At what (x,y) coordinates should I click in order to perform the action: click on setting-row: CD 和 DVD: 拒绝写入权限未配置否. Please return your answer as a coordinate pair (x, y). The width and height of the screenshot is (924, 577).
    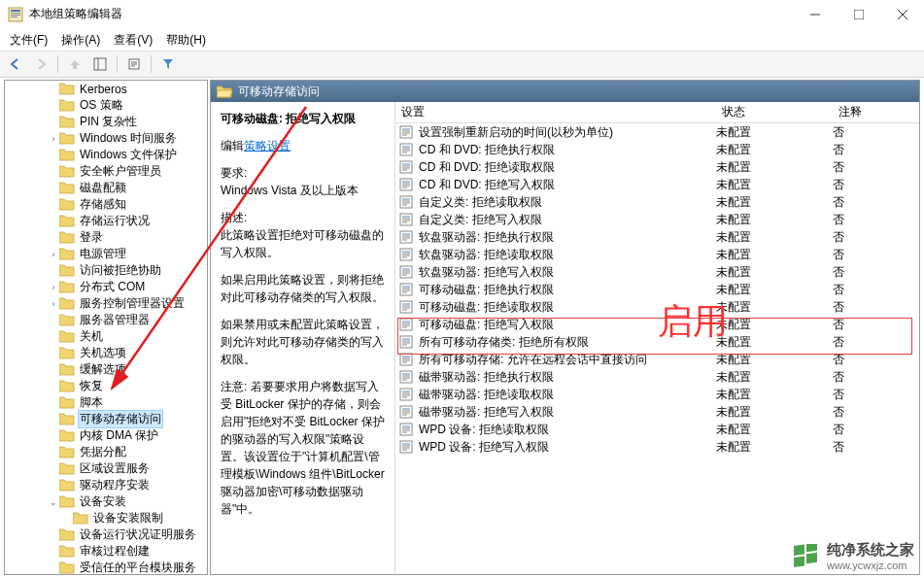
    Looking at the image, I should click on (657, 185).